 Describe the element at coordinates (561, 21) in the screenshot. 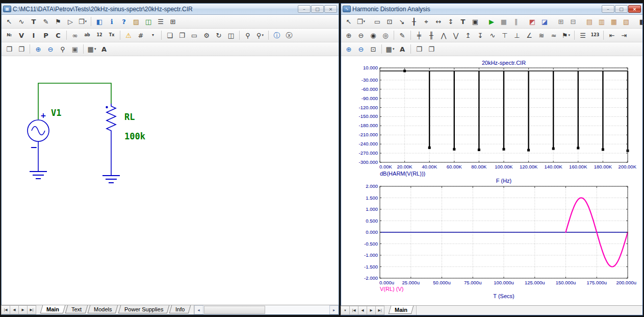

I see `add-performance-window-button: ⊞` at that location.